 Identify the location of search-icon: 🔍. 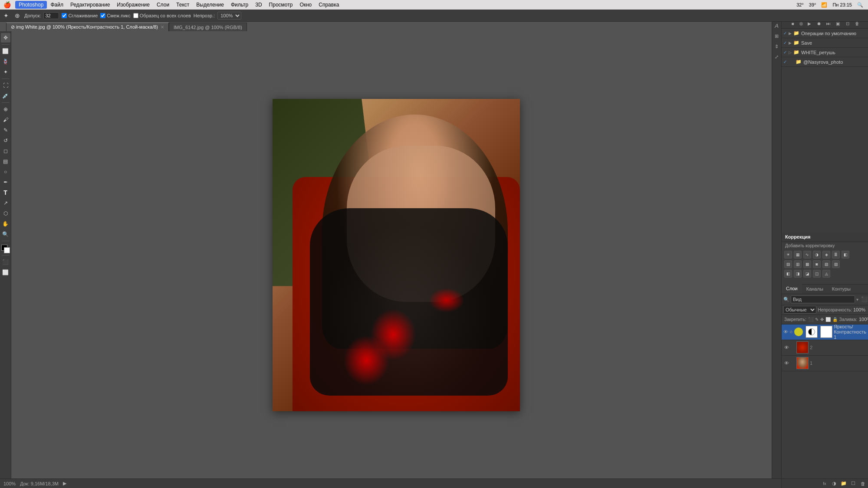
(860, 5).